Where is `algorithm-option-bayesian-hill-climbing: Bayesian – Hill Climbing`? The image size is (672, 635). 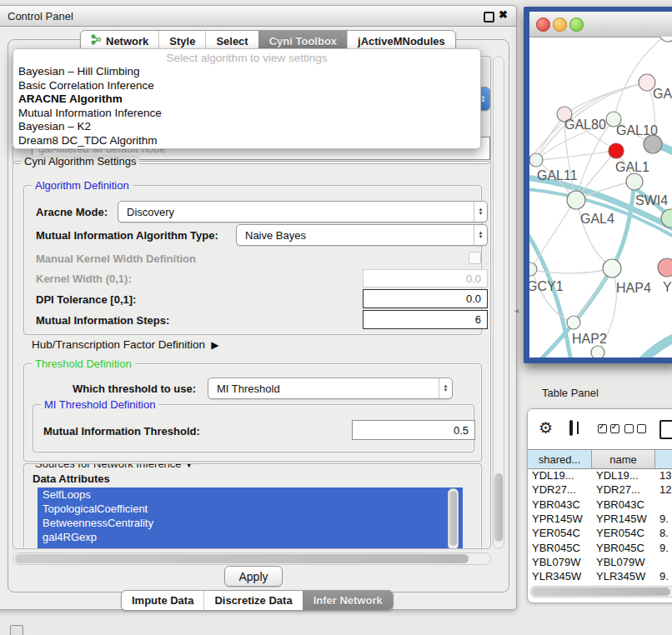
algorithm-option-bayesian-hill-climbing: Bayesian – Hill Climbing is located at coordinates (247, 72).